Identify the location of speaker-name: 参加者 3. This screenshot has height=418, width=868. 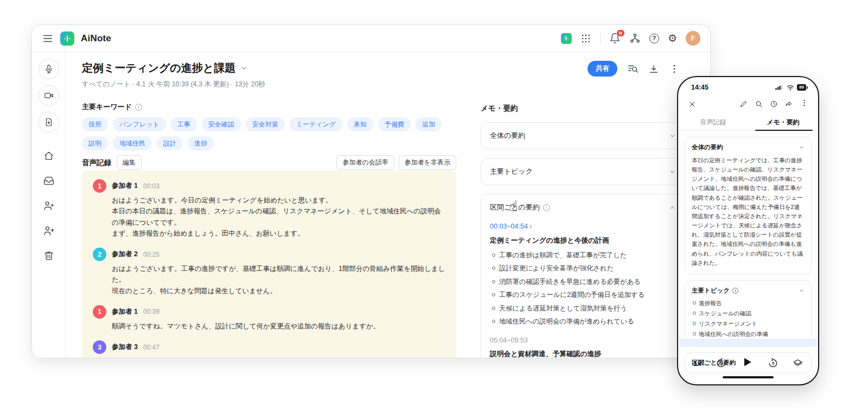
(125, 347).